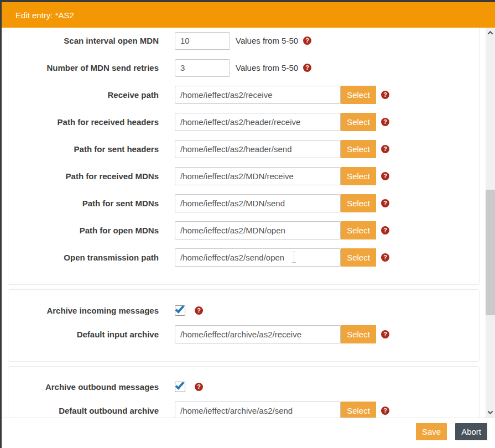 The image size is (495, 448). What do you see at coordinates (243, 230) in the screenshot?
I see `form-row: Path for open MDNs Select ?` at bounding box center [243, 230].